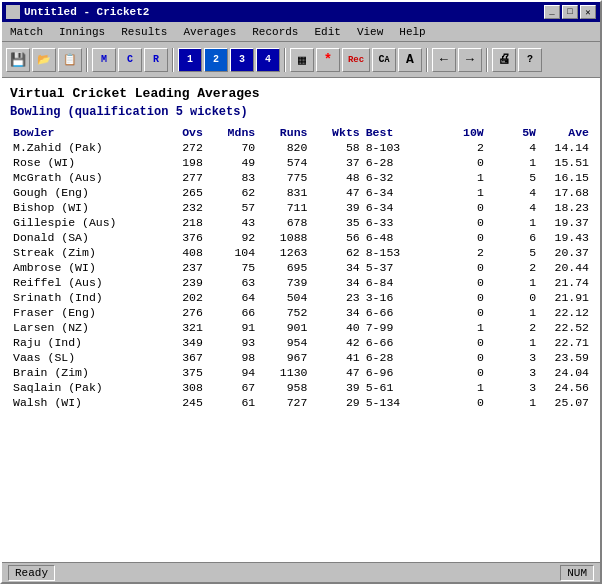 The image size is (602, 584). Describe the element at coordinates (399, 402) in the screenshot. I see `cell-17-5: 5-134` at that location.